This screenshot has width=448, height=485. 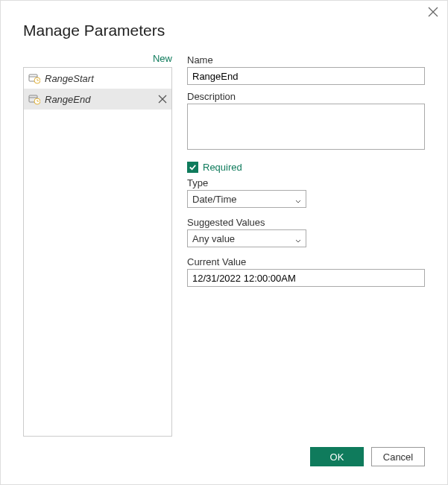 What do you see at coordinates (337, 457) in the screenshot?
I see `ok-button: OK` at bounding box center [337, 457].